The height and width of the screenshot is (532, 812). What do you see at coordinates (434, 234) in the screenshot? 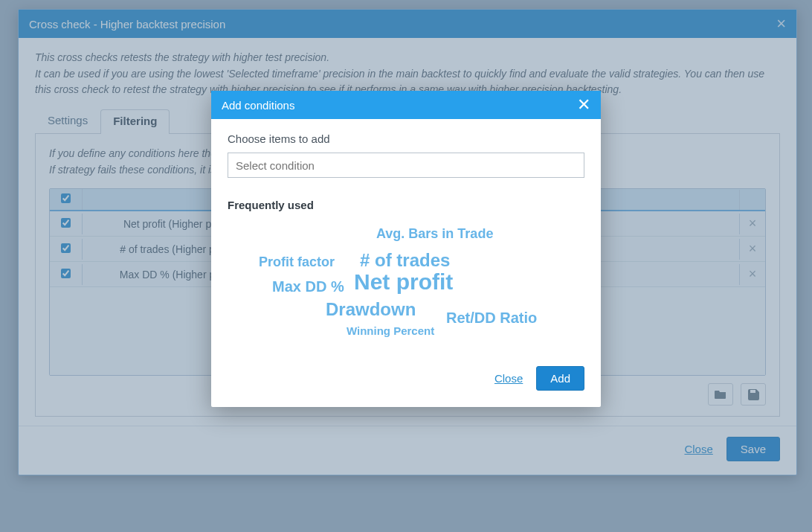
I see `cloud-avg-bars: Avg. Bars in Trade` at bounding box center [434, 234].